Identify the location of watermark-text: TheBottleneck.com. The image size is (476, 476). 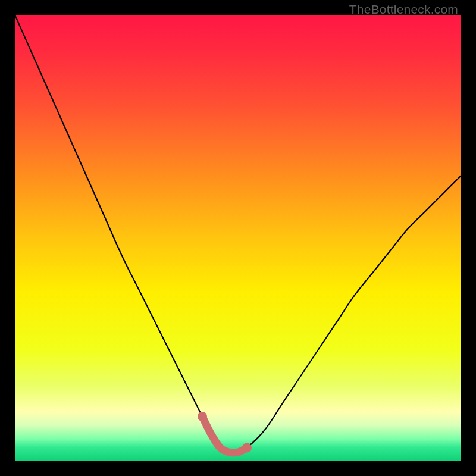
(403, 10).